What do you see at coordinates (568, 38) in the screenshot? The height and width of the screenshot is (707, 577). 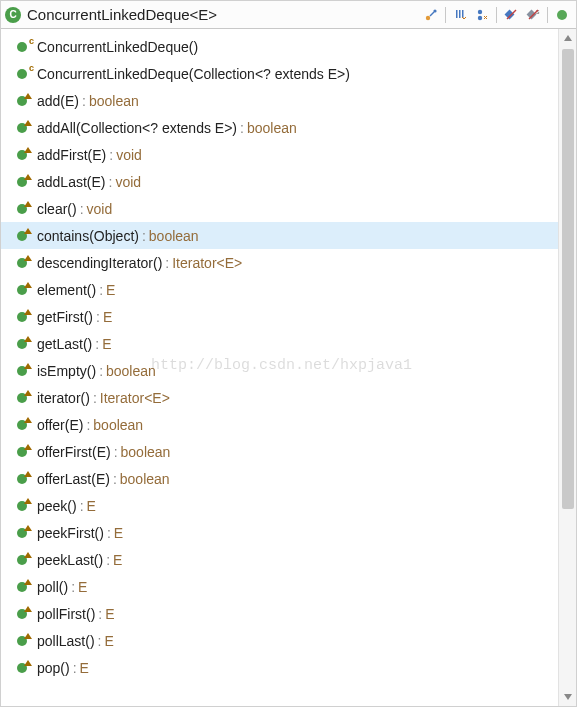 I see `scroll-up-button` at bounding box center [568, 38].